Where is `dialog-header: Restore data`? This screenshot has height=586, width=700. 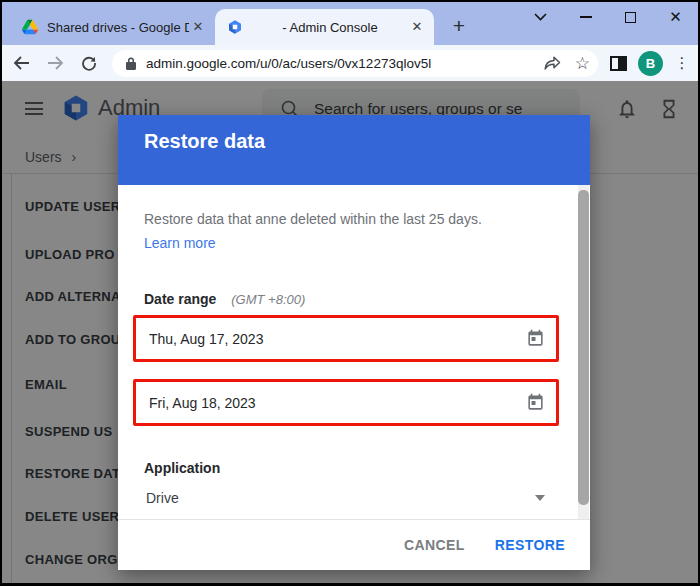
dialog-header: Restore data is located at coordinates (354, 150).